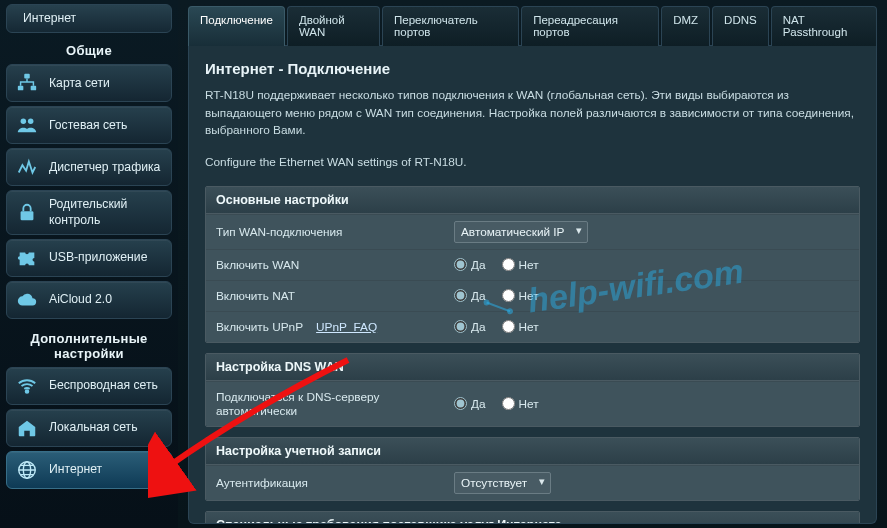 The image size is (887, 528). Describe the element at coordinates (590, 26) in the screenshot. I see `tab-port-forward: Переадресация портов` at that location.